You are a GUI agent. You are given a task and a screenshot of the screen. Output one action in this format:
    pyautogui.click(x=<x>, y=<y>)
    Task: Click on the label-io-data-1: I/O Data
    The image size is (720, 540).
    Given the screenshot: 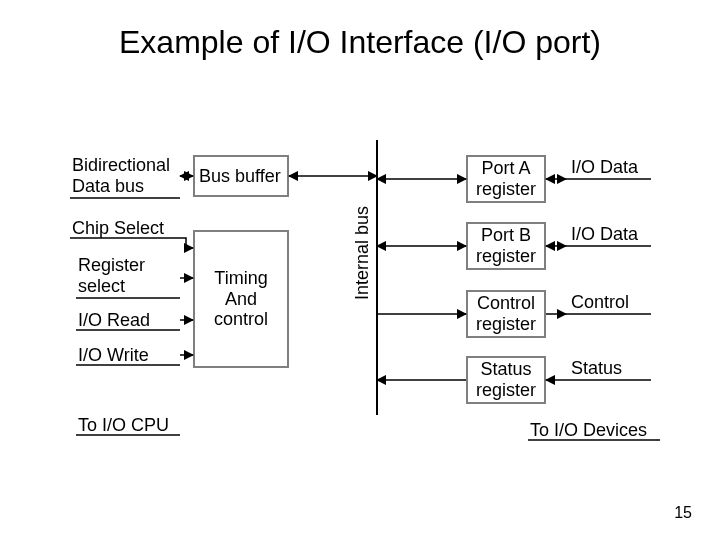 What is the action you would take?
    pyautogui.click(x=604, y=168)
    